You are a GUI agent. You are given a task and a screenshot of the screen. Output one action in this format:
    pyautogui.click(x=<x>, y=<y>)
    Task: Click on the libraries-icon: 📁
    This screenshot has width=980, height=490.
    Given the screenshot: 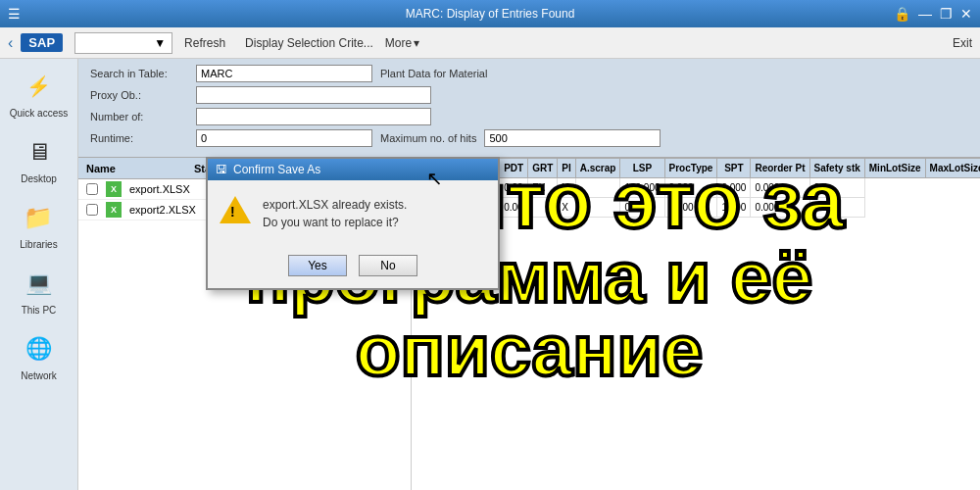 What is the action you would take?
    pyautogui.click(x=38, y=218)
    